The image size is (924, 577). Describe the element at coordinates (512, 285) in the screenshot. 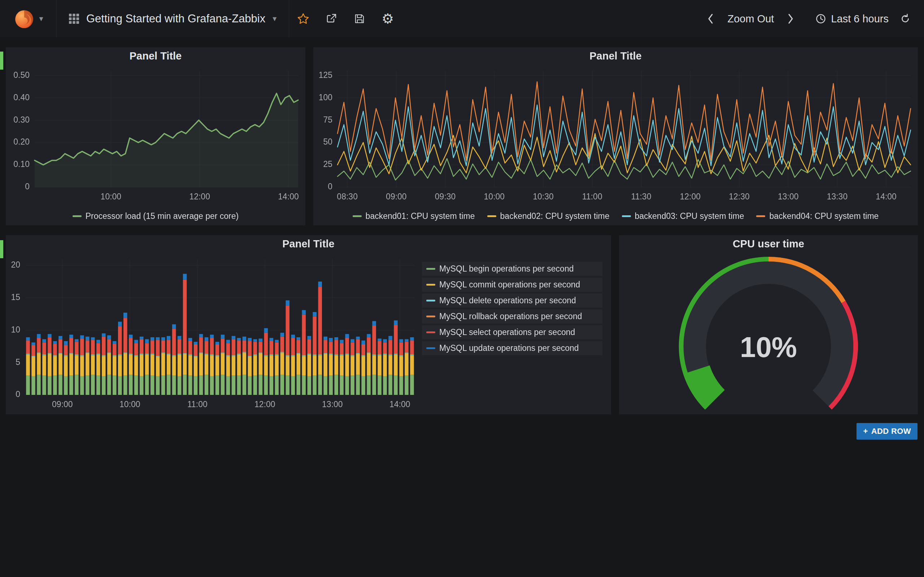

I see `legend-item: MySQL commit operations per second` at that location.